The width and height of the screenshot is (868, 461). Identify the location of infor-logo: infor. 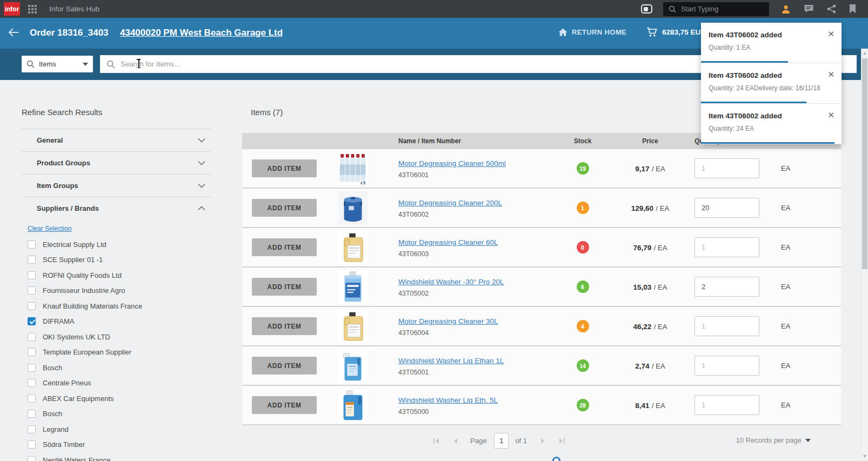
(12, 9).